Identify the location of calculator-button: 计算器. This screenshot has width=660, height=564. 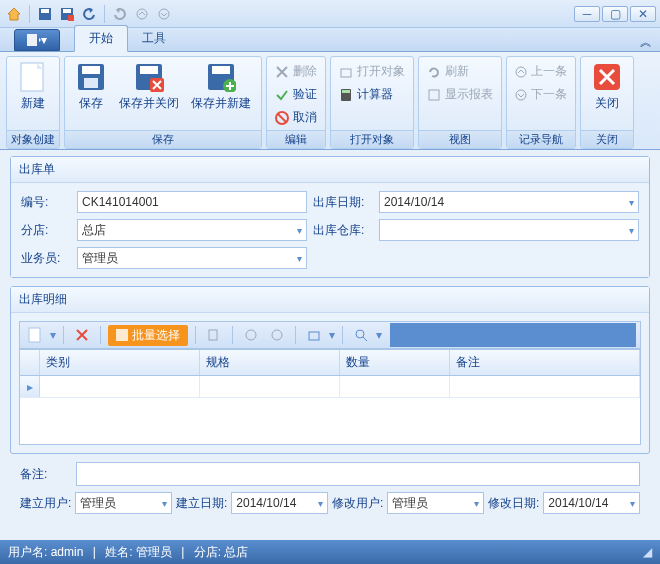
(372, 94).